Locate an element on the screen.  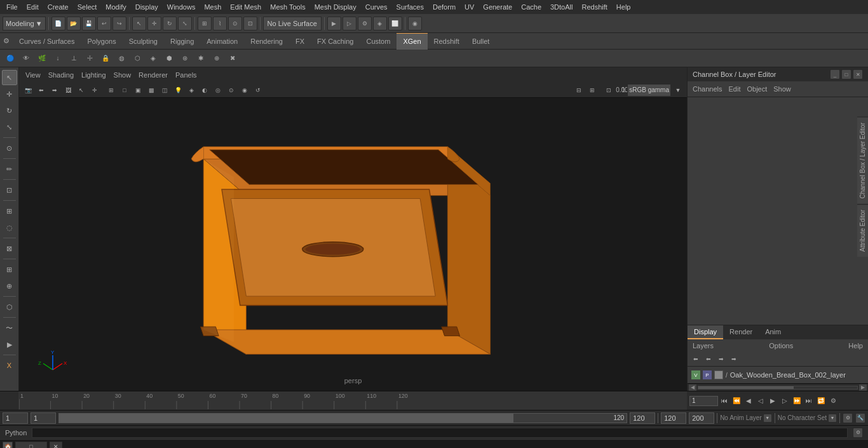
scale-btn-left: ⤡ is located at coordinates (10, 127).